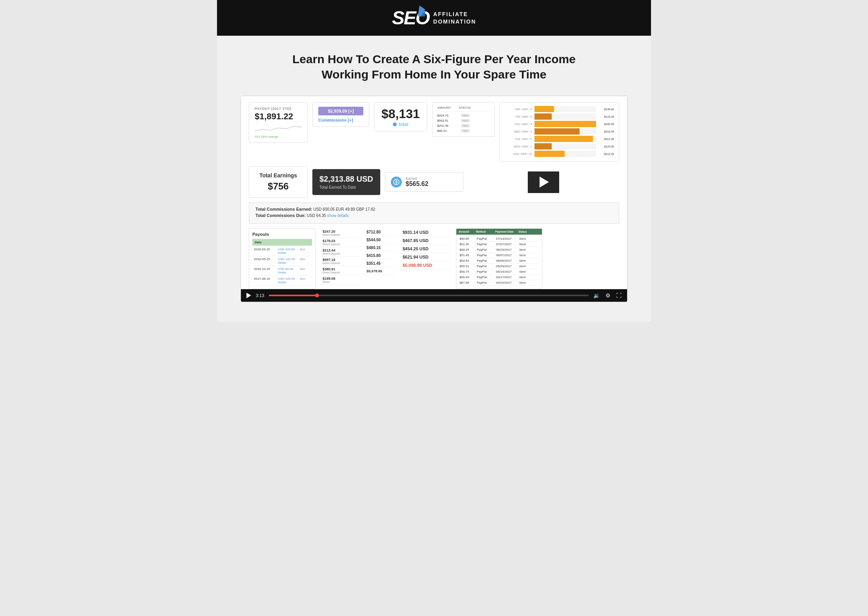 The height and width of the screenshot is (616, 868). I want to click on payments-col-amount: AMOUNT, so click(444, 108).